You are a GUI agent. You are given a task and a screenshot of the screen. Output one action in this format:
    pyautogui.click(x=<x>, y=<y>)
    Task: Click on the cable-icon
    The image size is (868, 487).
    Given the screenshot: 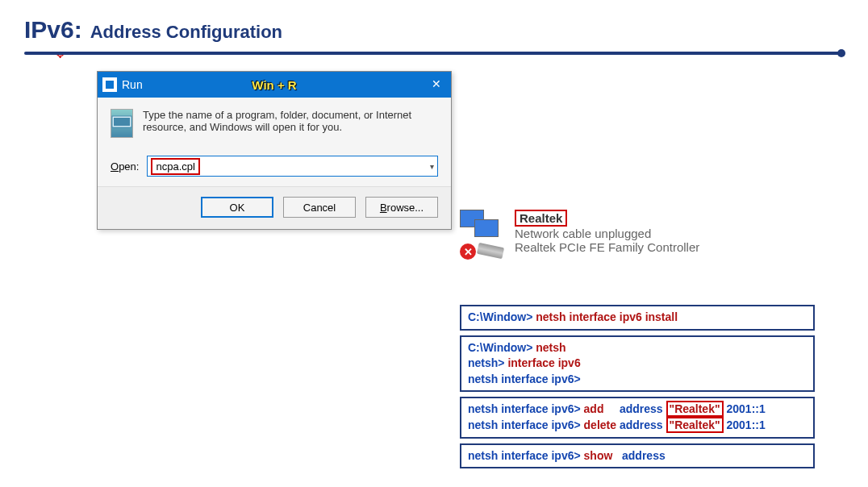 What is the action you would take?
    pyautogui.click(x=490, y=251)
    